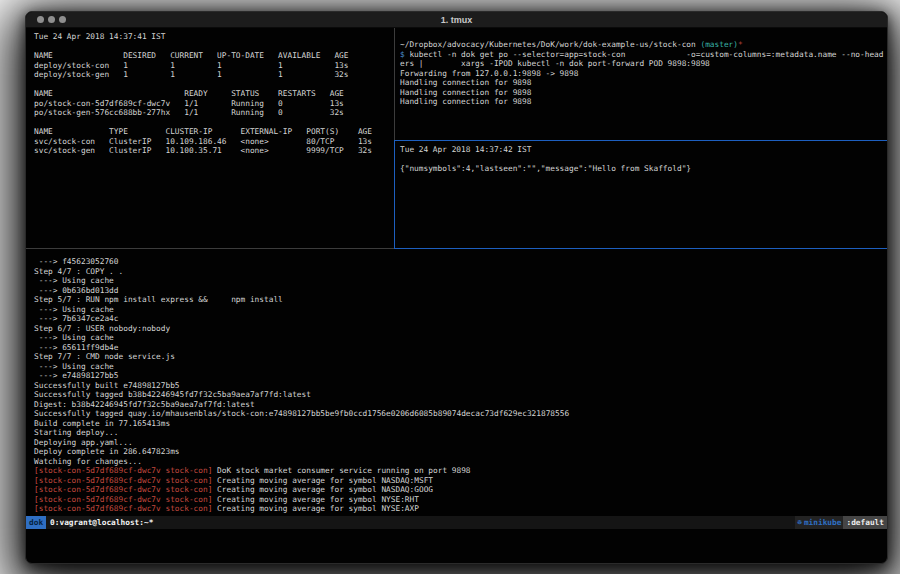 The width and height of the screenshot is (900, 574). Describe the element at coordinates (460, 291) in the screenshot. I see `terminal-line: ---> 0b636bd013dd` at that location.